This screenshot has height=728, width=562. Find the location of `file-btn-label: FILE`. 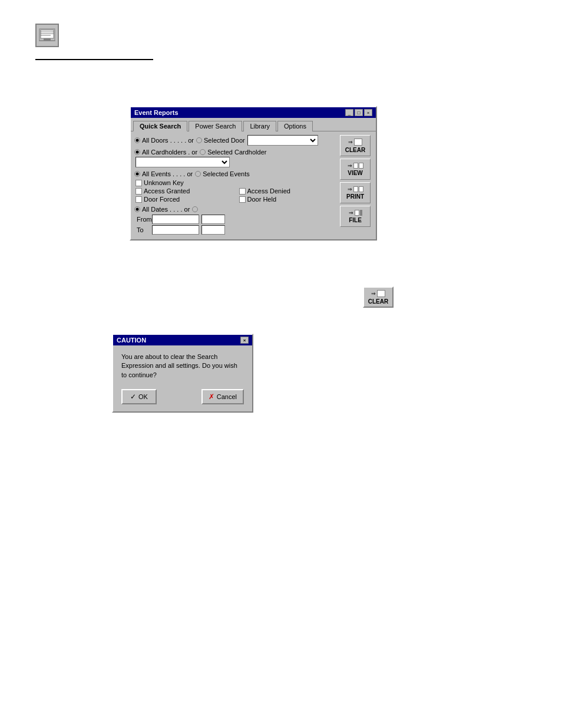

file-btn-label: FILE is located at coordinates (355, 220).